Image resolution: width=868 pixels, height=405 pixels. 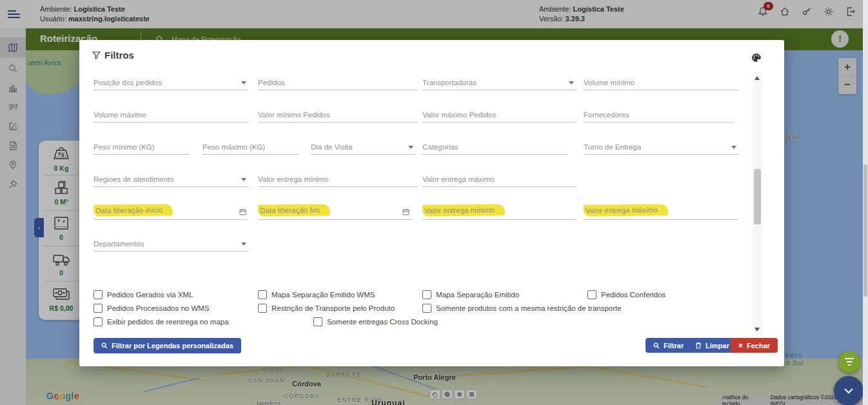 What do you see at coordinates (477, 295) in the screenshot?
I see `checkbox-label: Mapa Separação Emitido` at bounding box center [477, 295].